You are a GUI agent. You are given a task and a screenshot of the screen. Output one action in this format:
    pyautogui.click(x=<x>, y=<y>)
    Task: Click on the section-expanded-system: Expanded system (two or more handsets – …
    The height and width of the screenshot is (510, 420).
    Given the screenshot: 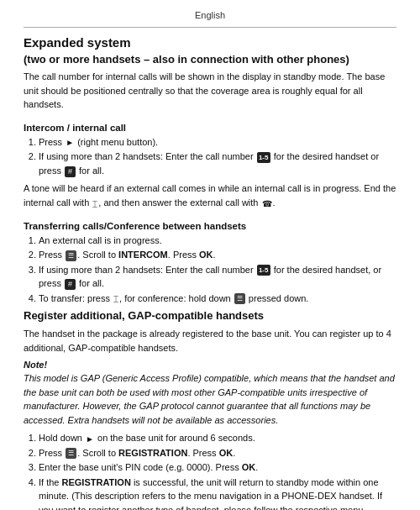 What is the action you would take?
    pyautogui.click(x=210, y=76)
    